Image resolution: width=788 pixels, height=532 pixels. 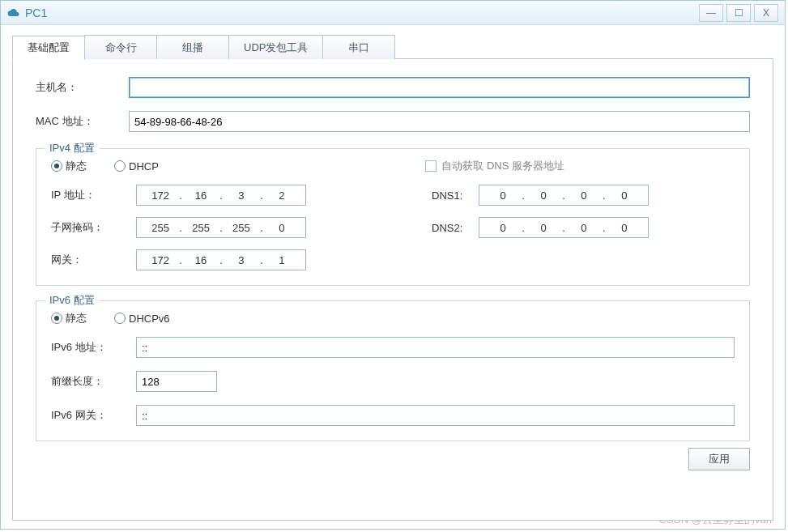 I want to click on button-label: 应用, so click(x=719, y=458).